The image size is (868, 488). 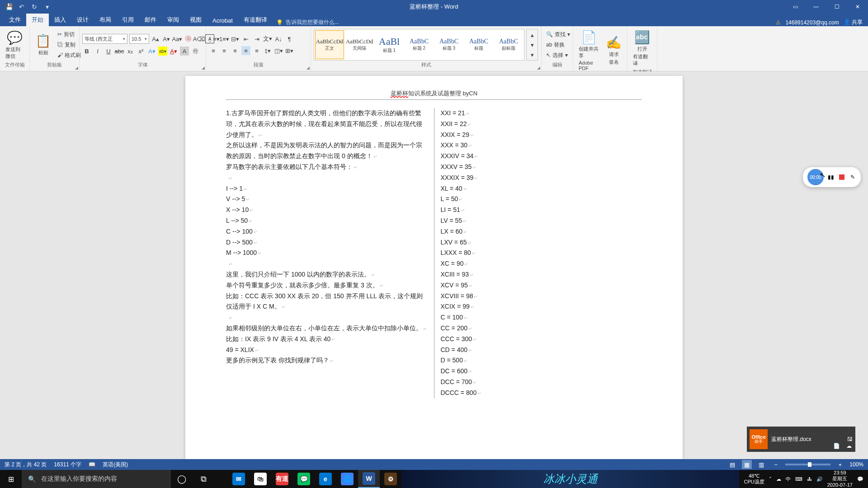 I want to click on notifications-icon: 💬, so click(x=860, y=479).